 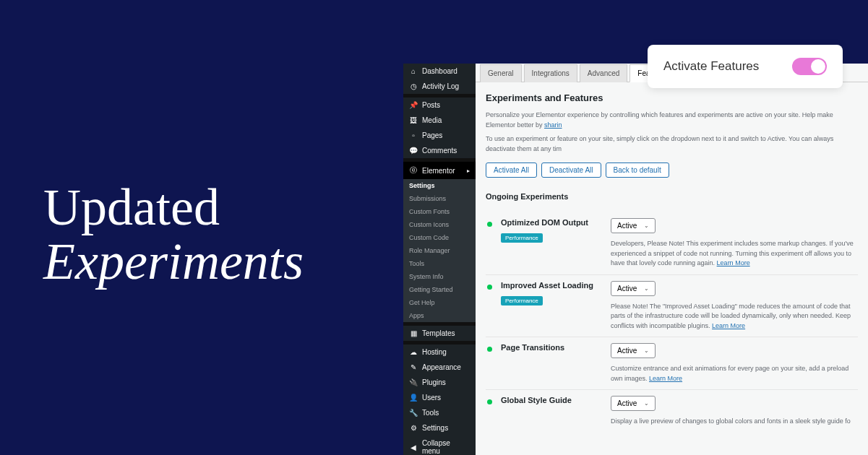 I want to click on subitem-customcode: Custom Code, so click(x=439, y=238).